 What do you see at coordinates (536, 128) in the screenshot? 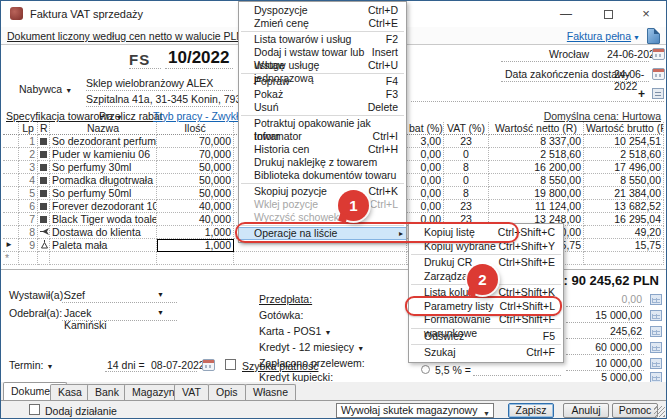
I see `col-netto: Wartość netto (R)` at bounding box center [536, 128].